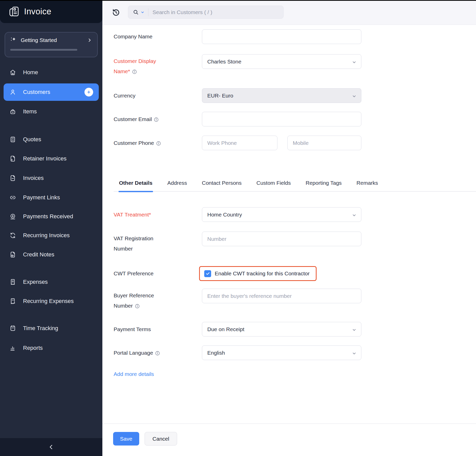 This screenshot has width=476, height=456. I want to click on global-search, so click(206, 12).